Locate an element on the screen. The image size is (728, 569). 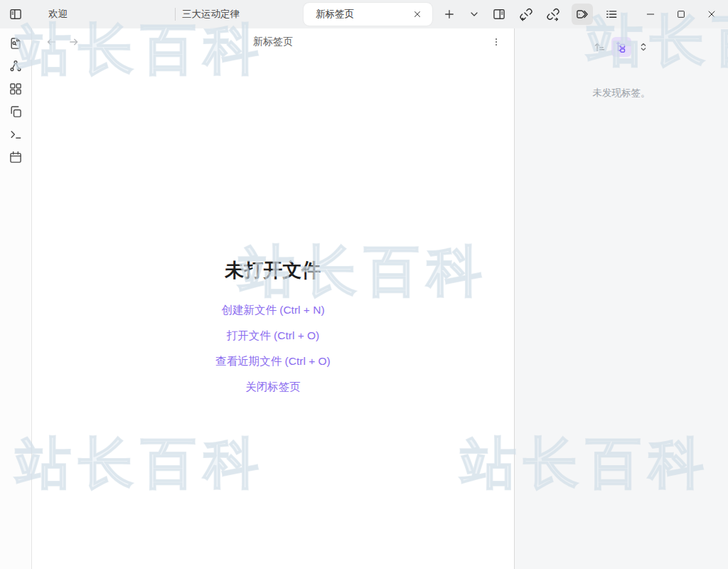
chevrons-up-down-icon is located at coordinates (643, 47).